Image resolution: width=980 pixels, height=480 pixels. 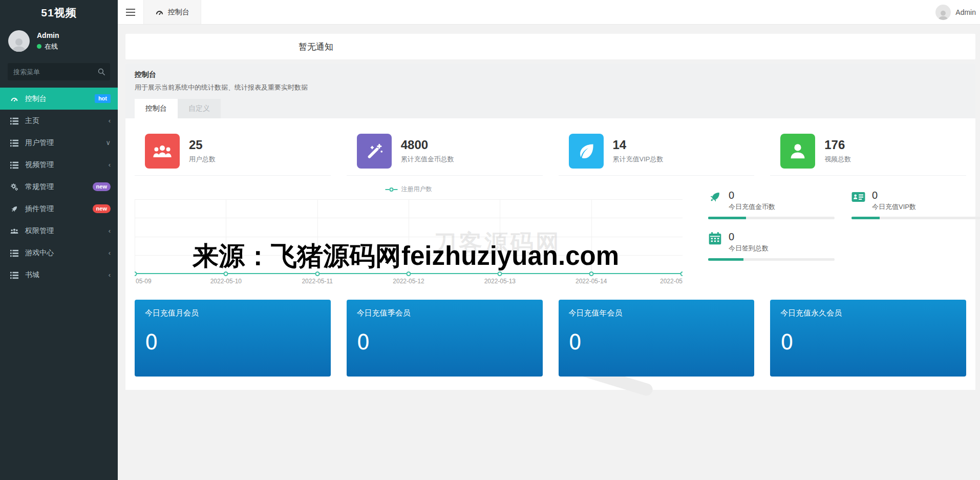 What do you see at coordinates (14, 99) in the screenshot?
I see `dashboard-icon` at bounding box center [14, 99].